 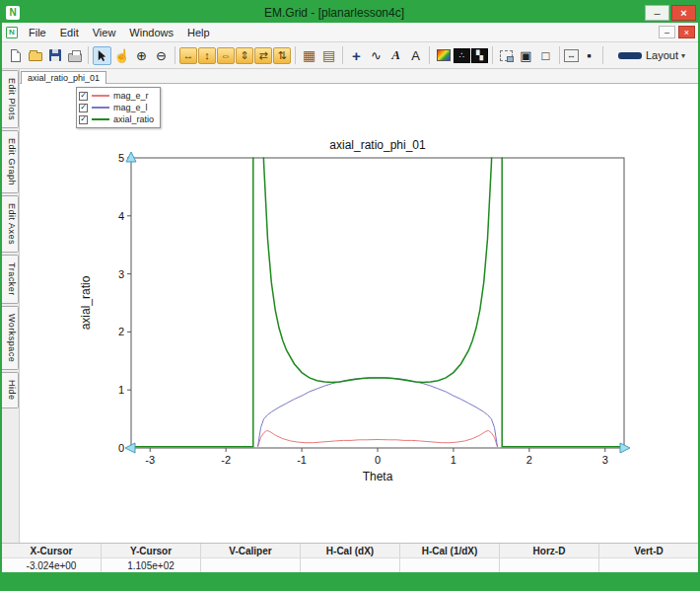 What do you see at coordinates (130, 448) in the screenshot?
I see `x-axis-left-handle` at bounding box center [130, 448].